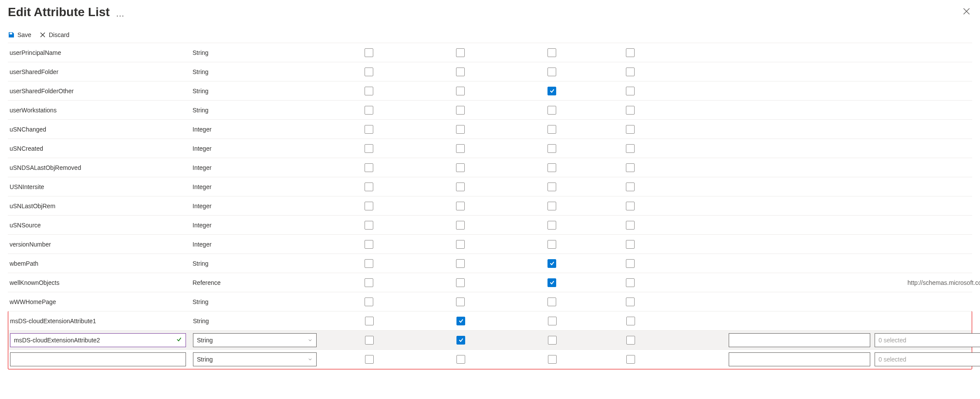 Image resolution: width=980 pixels, height=399 pixels. Describe the element at coordinates (54, 35) in the screenshot. I see `discard-button: Discard` at that location.